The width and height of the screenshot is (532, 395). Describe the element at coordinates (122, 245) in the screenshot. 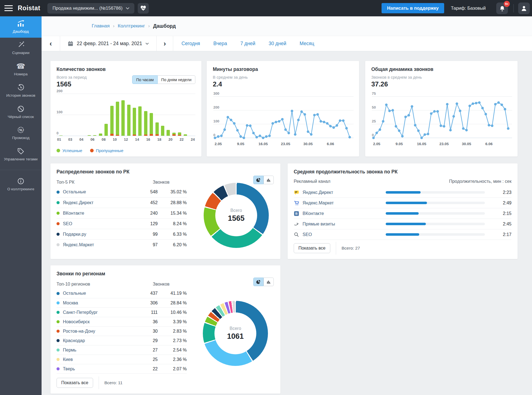

I see `table-row: Яндекс.Маркет976.20 %` at that location.